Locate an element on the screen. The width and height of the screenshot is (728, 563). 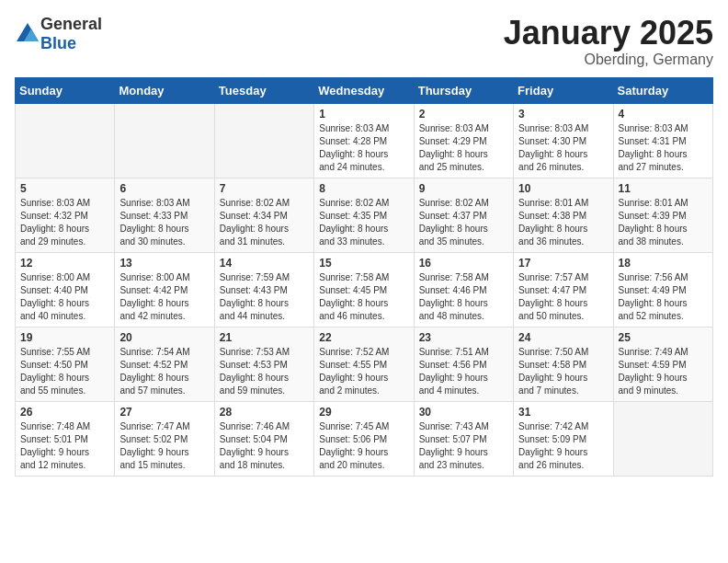
calendar-cell: 5Sunrise: 8:03 AM Sunset: 4:32 PM Daylig… is located at coordinates (65, 215).